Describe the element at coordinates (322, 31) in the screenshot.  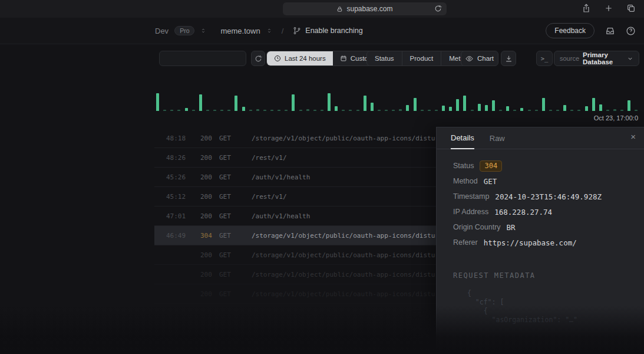
I see `app-header: Dev Pro meme.town / Enable branching Fee…` at that location.